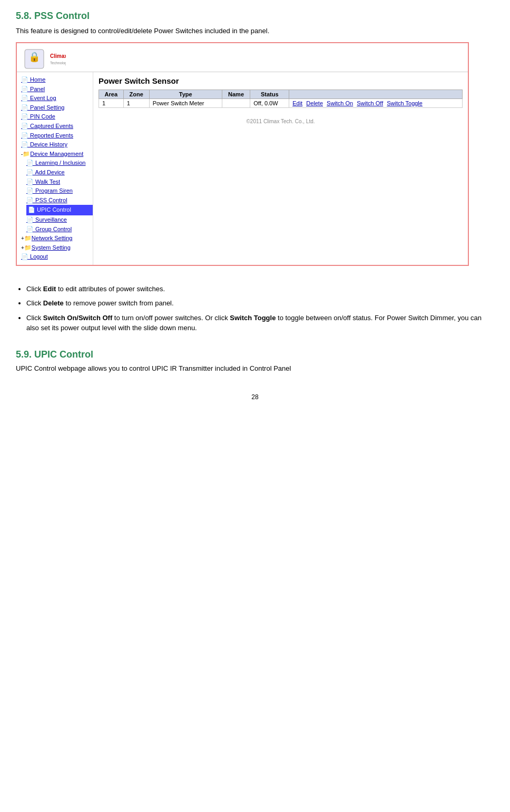  What do you see at coordinates (28, 238) in the screenshot?
I see `network-folder-icon: 📁` at bounding box center [28, 238].